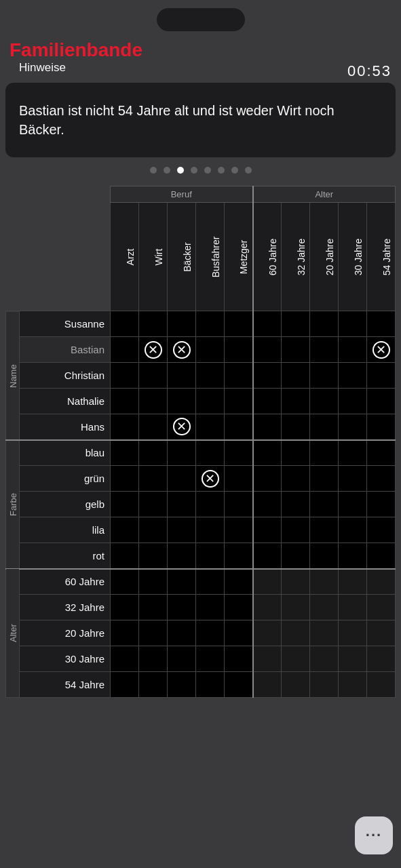 This screenshot has height=868, width=401. I want to click on cell-hans-busfahrer, so click(210, 427).